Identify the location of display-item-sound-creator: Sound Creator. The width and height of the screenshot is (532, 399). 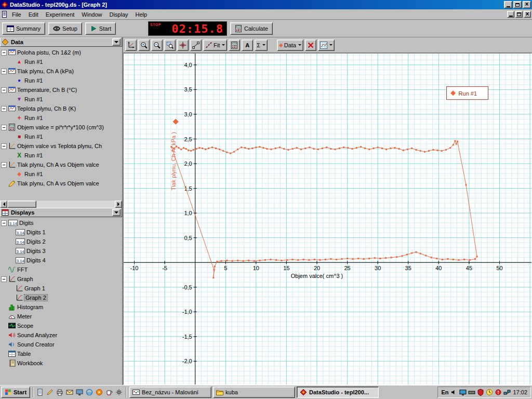
(61, 344).